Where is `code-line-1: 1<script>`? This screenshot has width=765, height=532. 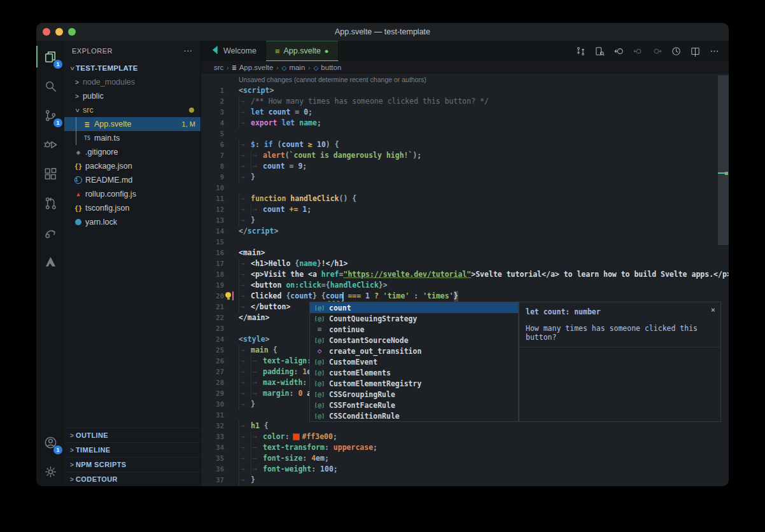
code-line-1: 1<script> is located at coordinates (465, 90).